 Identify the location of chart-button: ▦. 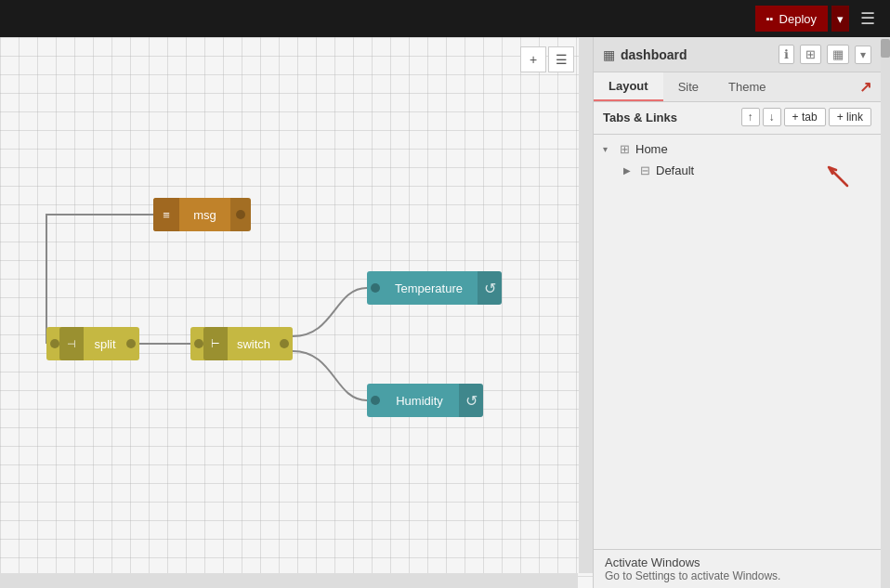
(838, 54).